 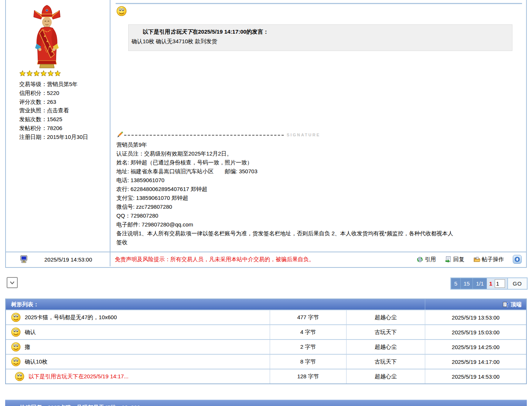 What do you see at coordinates (285, 216) in the screenshot?
I see `sig-line: QQ：729807280` at bounding box center [285, 216].